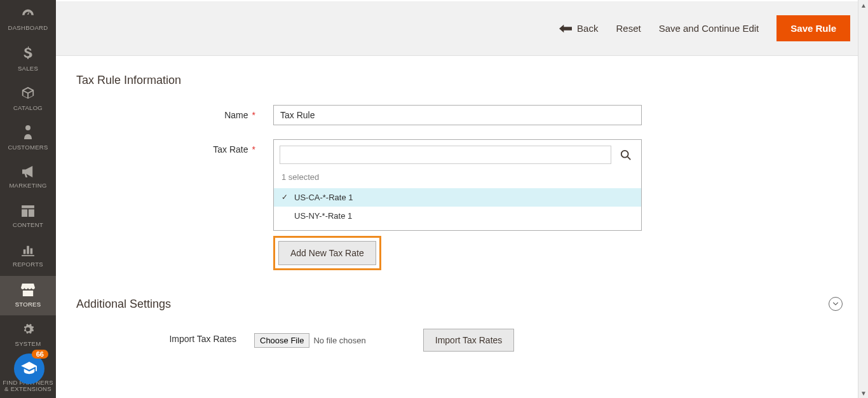 The image size is (868, 398). What do you see at coordinates (28, 177) in the screenshot?
I see `sidebar-item-marketing: MARKETING` at bounding box center [28, 177].